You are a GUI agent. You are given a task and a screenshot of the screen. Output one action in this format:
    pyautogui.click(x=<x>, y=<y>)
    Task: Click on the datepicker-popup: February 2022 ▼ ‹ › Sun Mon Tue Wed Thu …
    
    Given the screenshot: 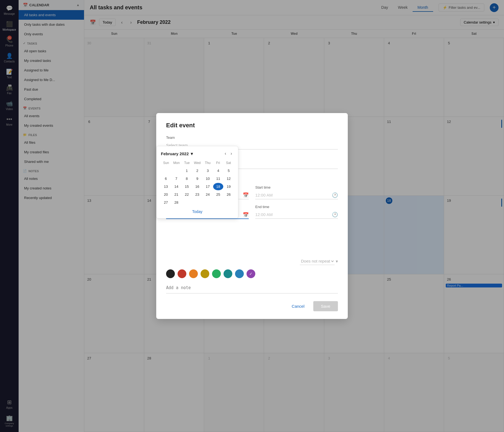 What is the action you would take?
    pyautogui.click(x=197, y=182)
    